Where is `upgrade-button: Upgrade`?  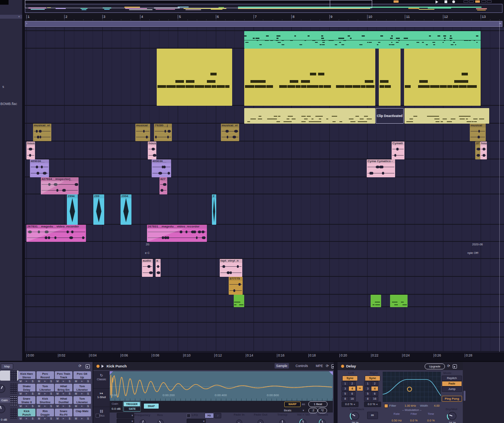 upgrade-button: Upgrade is located at coordinates (435, 366).